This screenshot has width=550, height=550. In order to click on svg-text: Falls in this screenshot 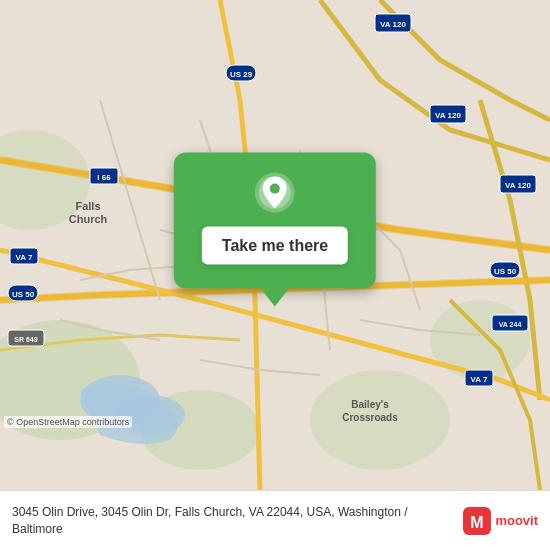, I will do `click(88, 206)`.